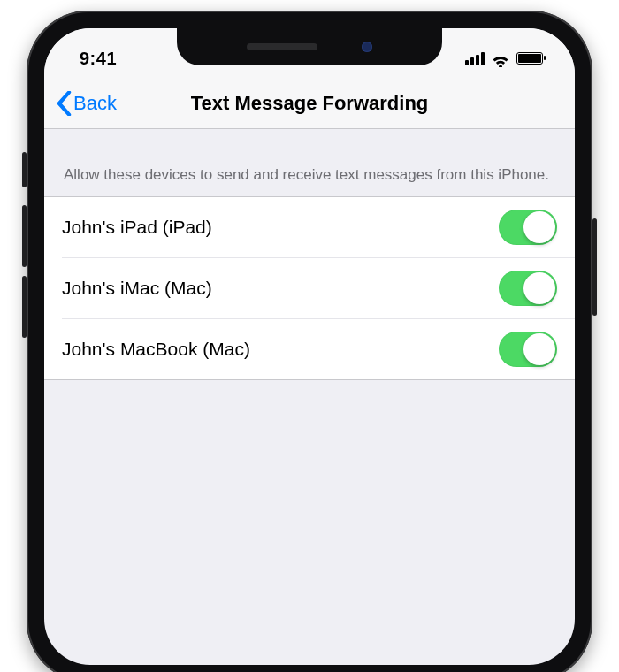 The image size is (619, 672). What do you see at coordinates (98, 53) in the screenshot?
I see `status-time: 9:41` at bounding box center [98, 53].